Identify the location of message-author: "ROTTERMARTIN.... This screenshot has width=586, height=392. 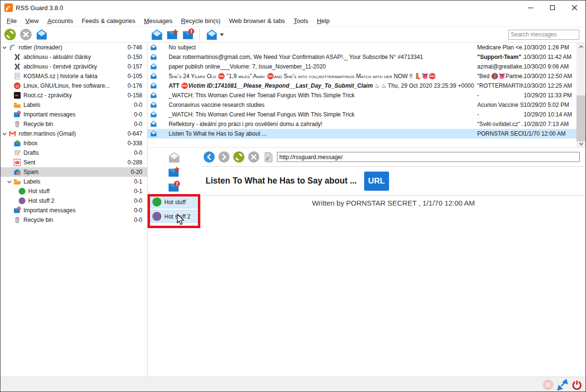
(500, 86).